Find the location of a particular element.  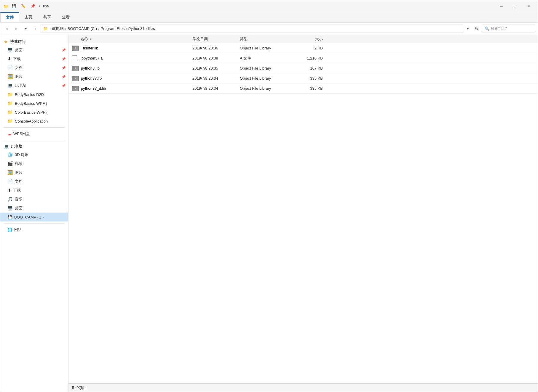

address-dropdown-btn: ▾ is located at coordinates (468, 29).